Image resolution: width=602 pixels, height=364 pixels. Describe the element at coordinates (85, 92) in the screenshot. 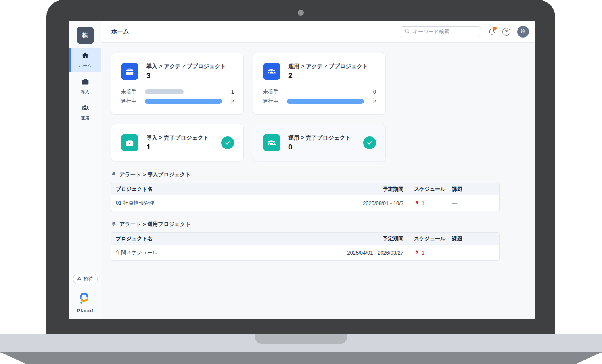

I see `sidebar-item-label: 導入` at that location.